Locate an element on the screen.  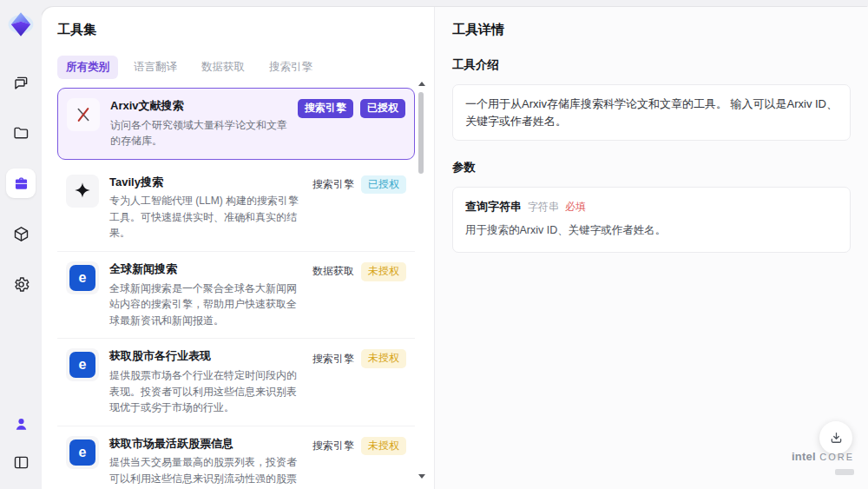
intel-wordmark: intel is located at coordinates (804, 457).